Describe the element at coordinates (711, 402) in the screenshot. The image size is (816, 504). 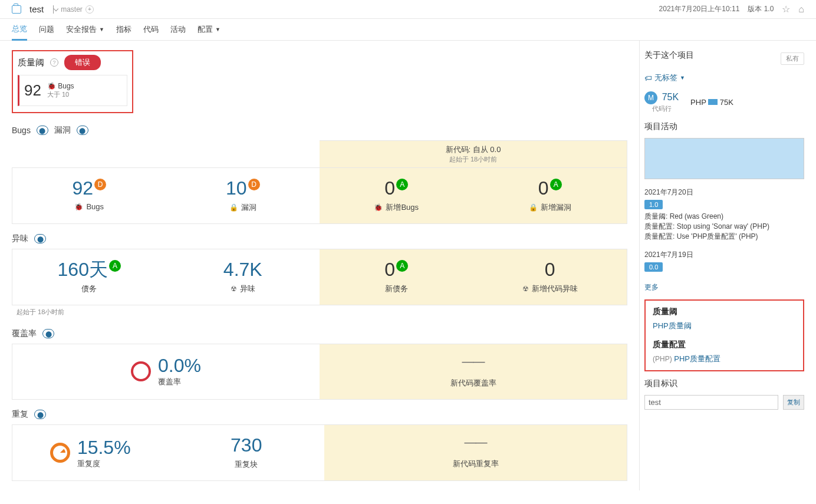
I see `project-id-input` at that location.